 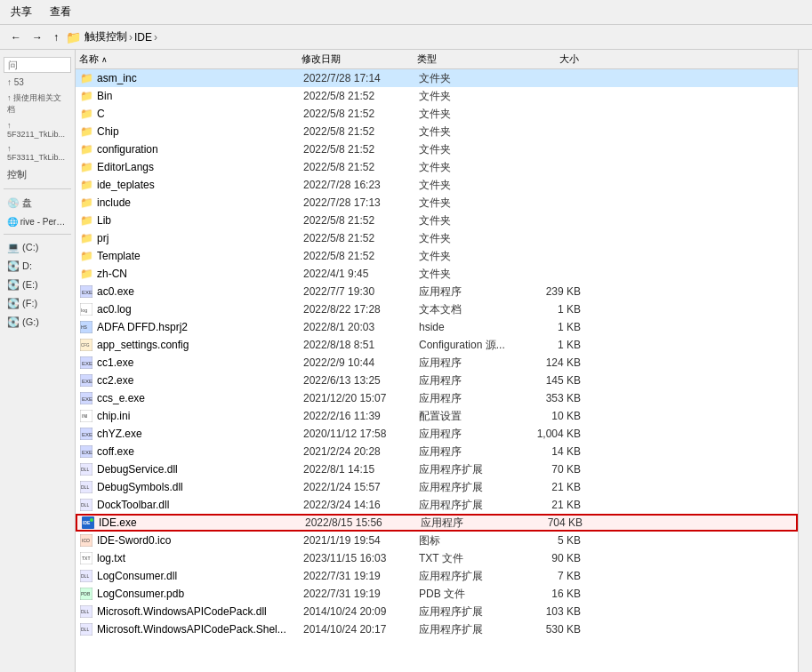 What do you see at coordinates (437, 327) in the screenshot?
I see `table-row: HSADFA DFFD.hsprj22022/8/1 20:03hside1 K…` at bounding box center [437, 327].